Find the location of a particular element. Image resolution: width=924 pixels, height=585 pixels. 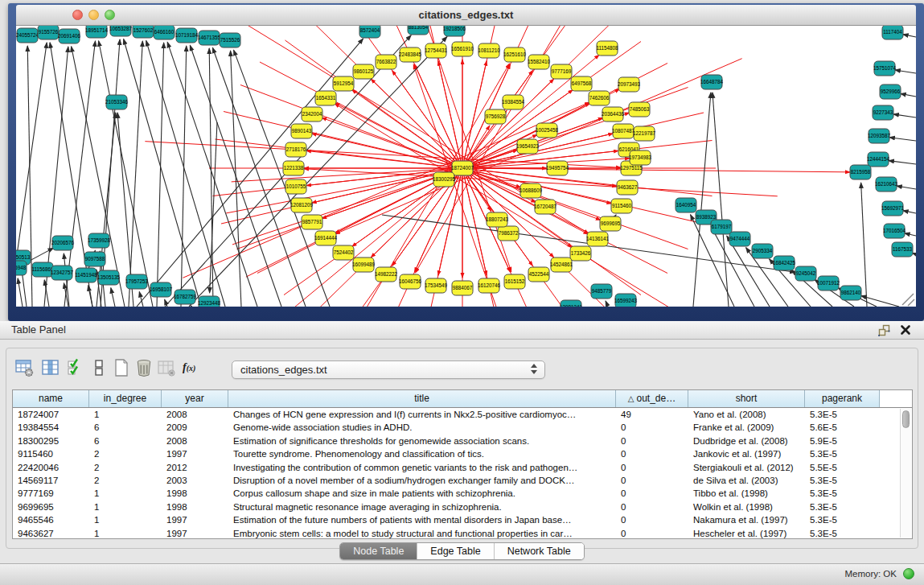

graph-node: 22483845 is located at coordinates (410, 55).